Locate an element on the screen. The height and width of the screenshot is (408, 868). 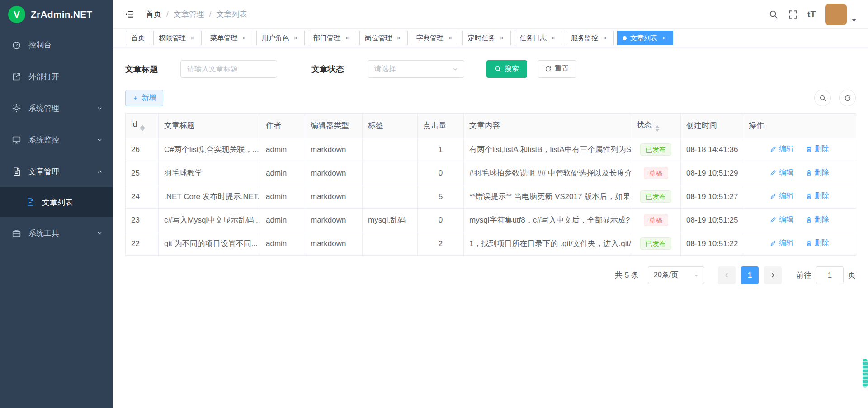
sidebar-item-article-list: 文章列表 is located at coordinates (57, 202).